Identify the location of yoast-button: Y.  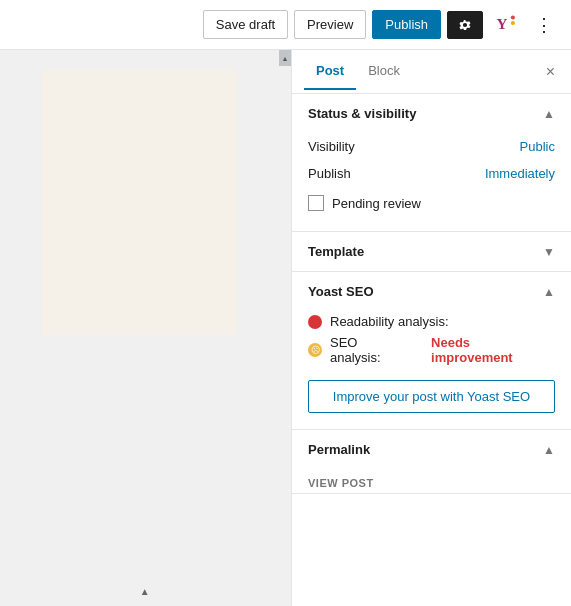
(506, 24).